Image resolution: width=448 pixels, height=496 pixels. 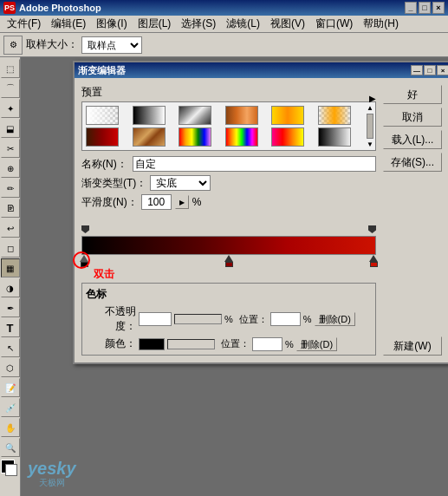 What do you see at coordinates (111, 24) in the screenshot?
I see `menu-image: 图像(I)` at bounding box center [111, 24].